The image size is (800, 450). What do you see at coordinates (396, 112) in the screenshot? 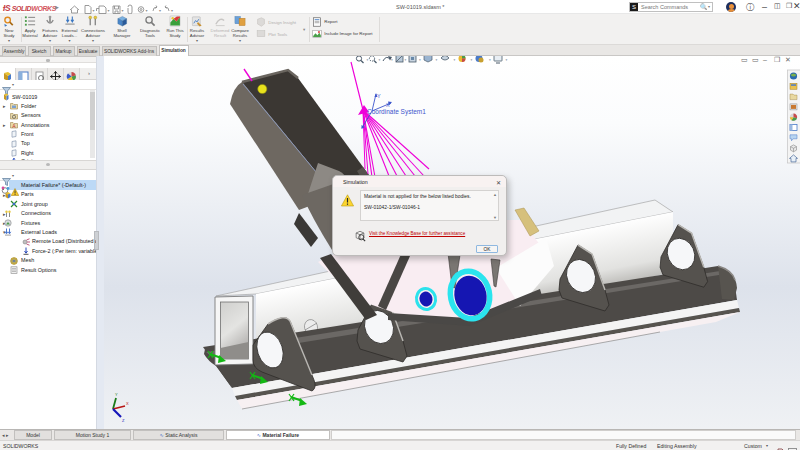
I see `svg-text: Coordinate System1` at bounding box center [396, 112].